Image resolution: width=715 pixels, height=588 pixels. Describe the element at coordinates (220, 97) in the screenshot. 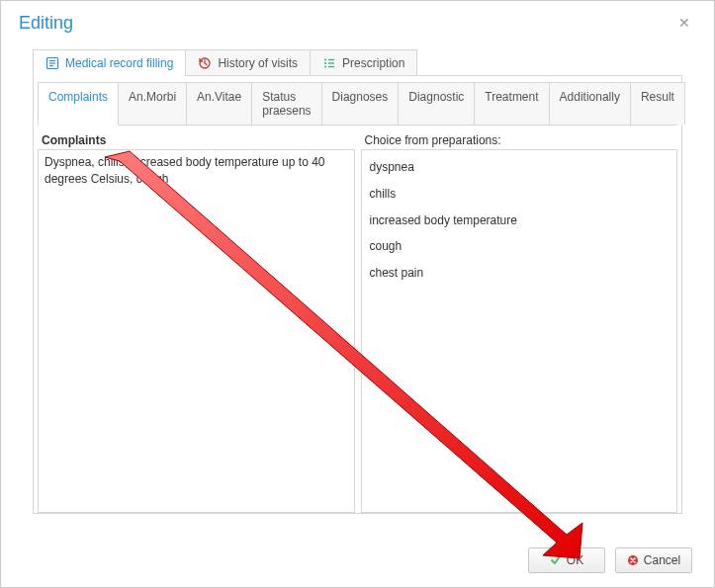

I see `tab-label: An.Vitae` at that location.